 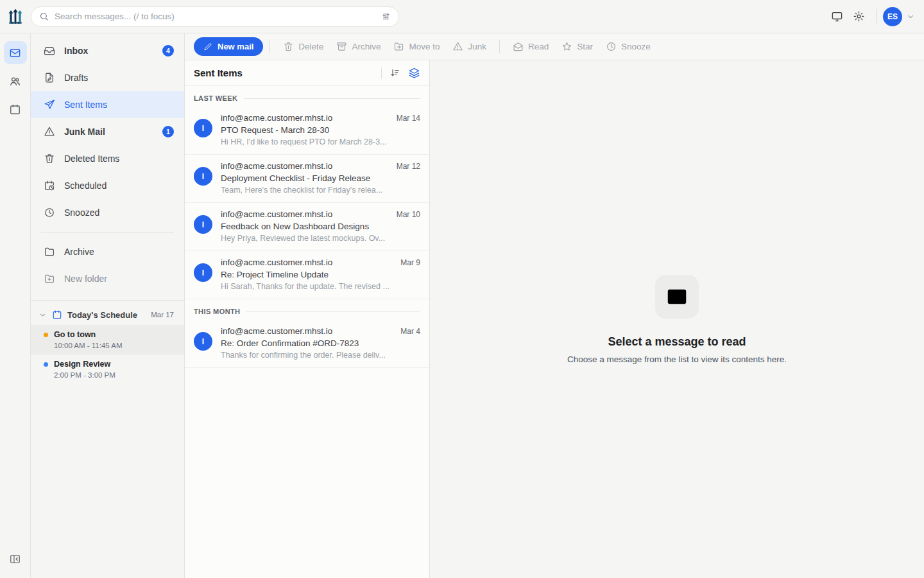 What do you see at coordinates (15, 109) in the screenshot?
I see `rail-item-calendar` at bounding box center [15, 109].